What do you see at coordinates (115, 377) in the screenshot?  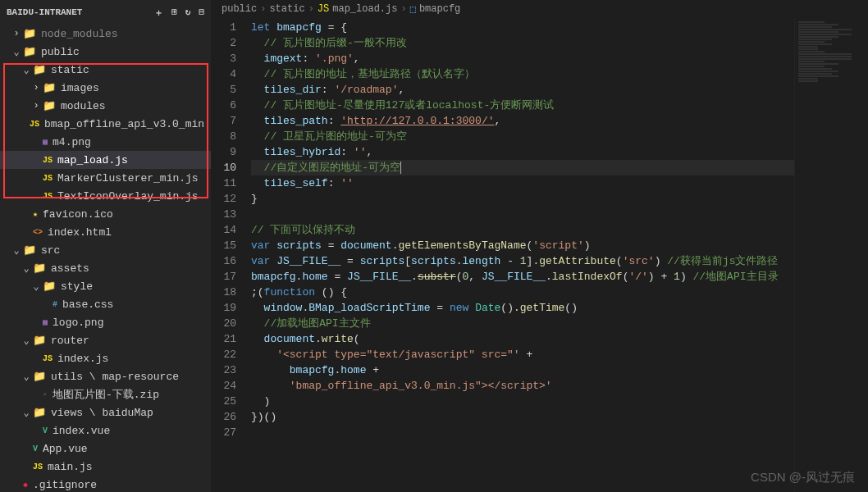 I see `tree-label: utils \ map-resource` at bounding box center [115, 377].